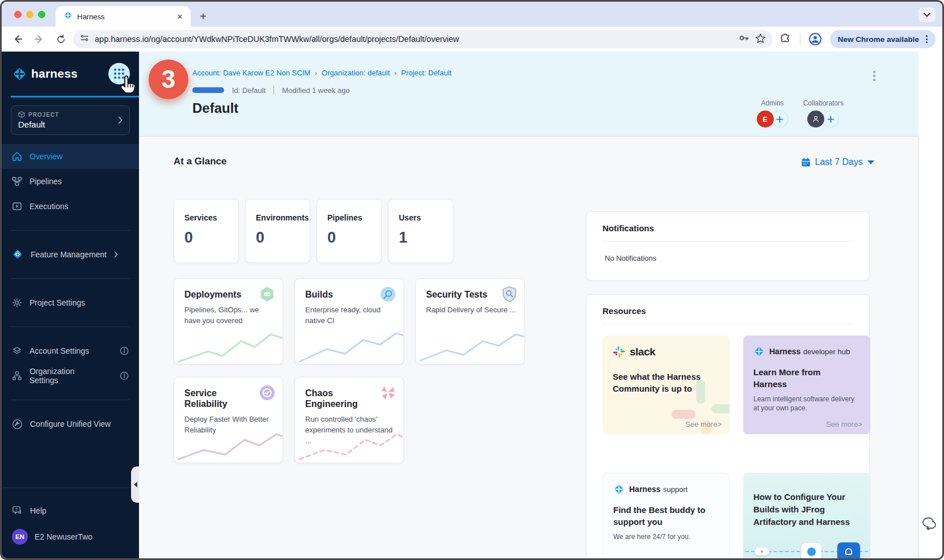 This screenshot has width=944, height=560. What do you see at coordinates (61, 39) in the screenshot?
I see `reload-icon` at bounding box center [61, 39].